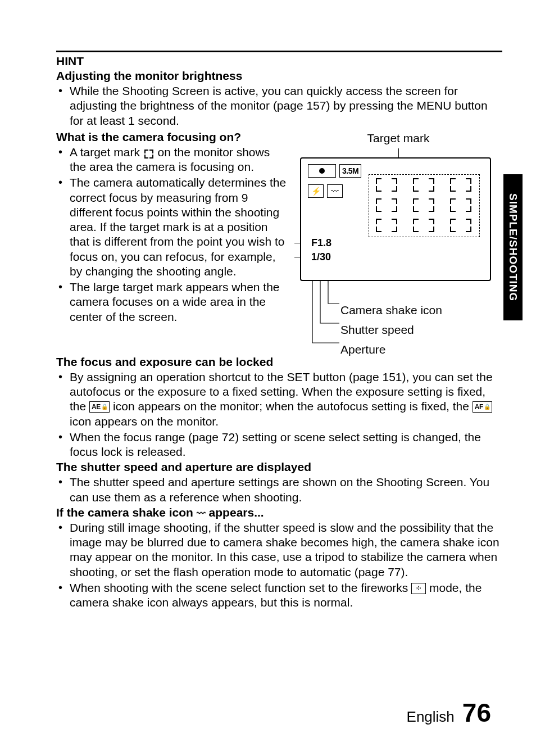 Image resolution: width=536 pixels, height=756 pixels. What do you see at coordinates (398, 242) in the screenshot?
I see `shooting-screen-diagram: Target mark 3.5M ⚡ 〰 F1.8 1/30` at bounding box center [398, 242].